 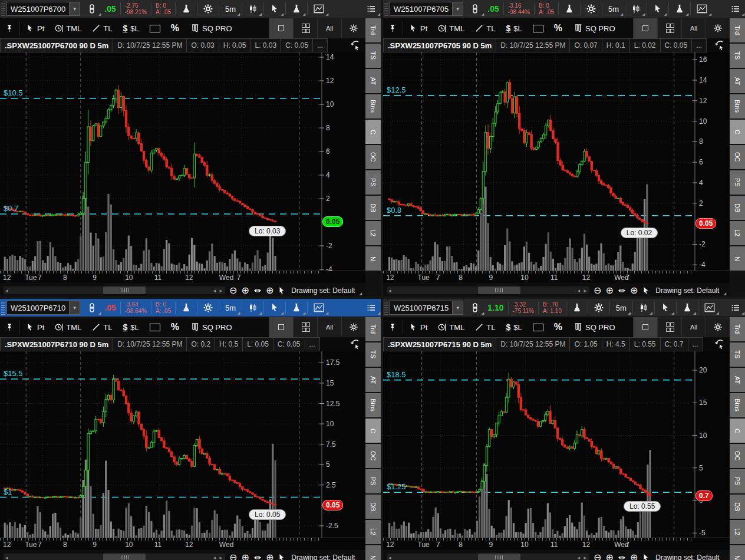 What do you see at coordinates (44, 308) in the screenshot?
I see `symbol-input: W251007P6710 ▼` at bounding box center [44, 308].